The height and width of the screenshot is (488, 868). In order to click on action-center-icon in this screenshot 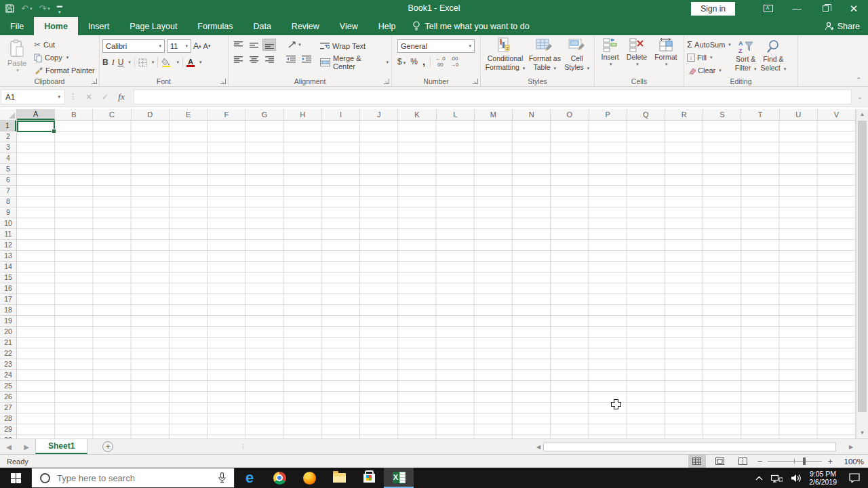, I will do `click(854, 478)`.